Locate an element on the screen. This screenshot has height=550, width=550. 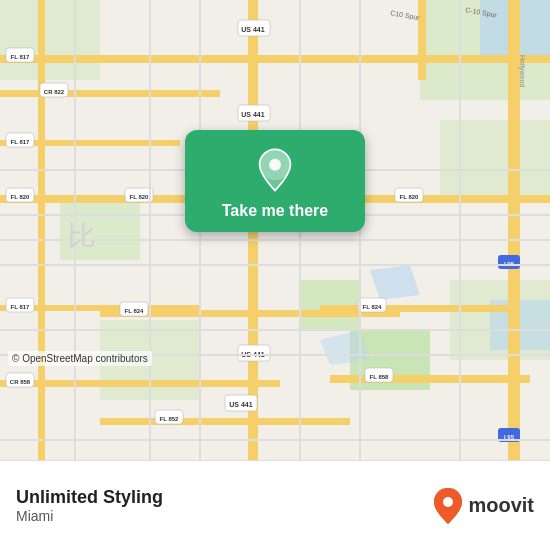
svg-text: CR 858 is located at coordinates (20, 382).